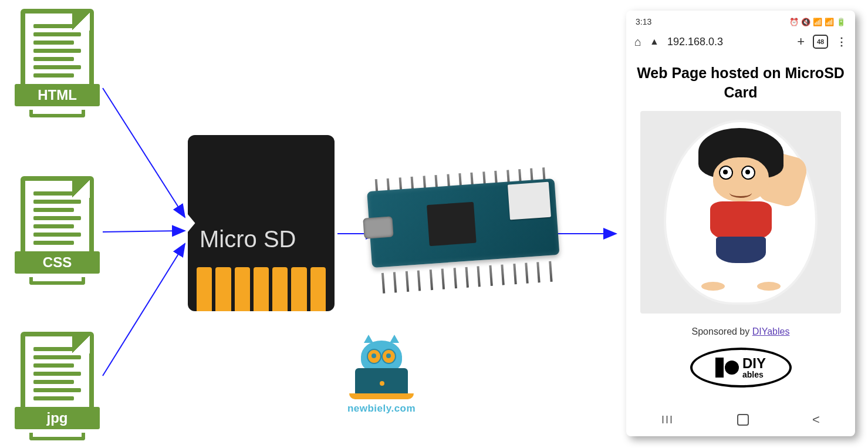 The width and height of the screenshot is (868, 448). Describe the element at coordinates (728, 42) in the screenshot. I see `url-text: 192.168.0.3` at that location.